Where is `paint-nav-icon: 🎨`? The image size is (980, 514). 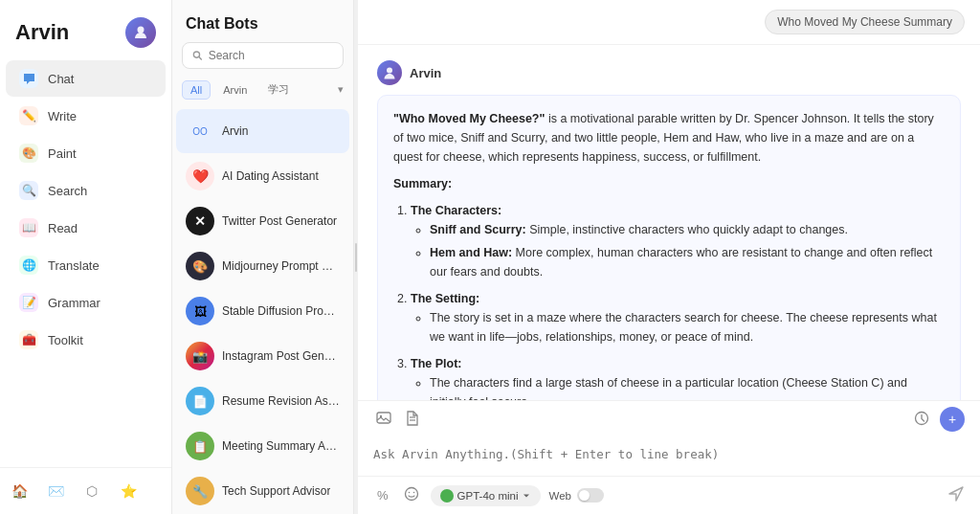
paint-nav-icon: 🎨 is located at coordinates (29, 153).